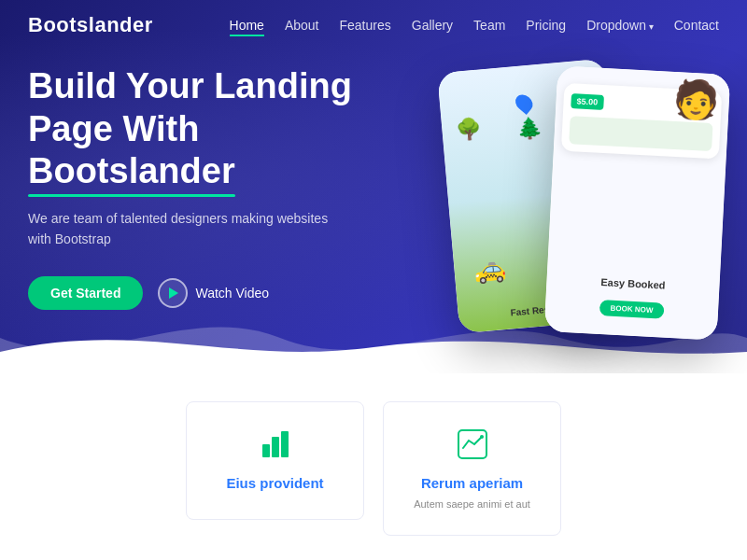 The image size is (747, 560). Describe the element at coordinates (366, 25) in the screenshot. I see `nav-item-features: Features` at that location.